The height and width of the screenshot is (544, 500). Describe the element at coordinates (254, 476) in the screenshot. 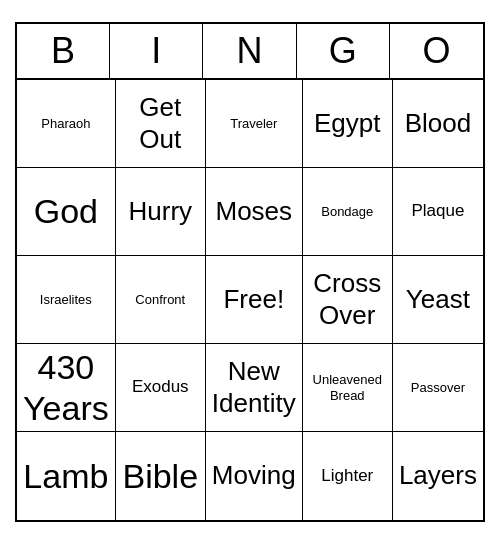

I see `bingo-cell: Moving` at that location.